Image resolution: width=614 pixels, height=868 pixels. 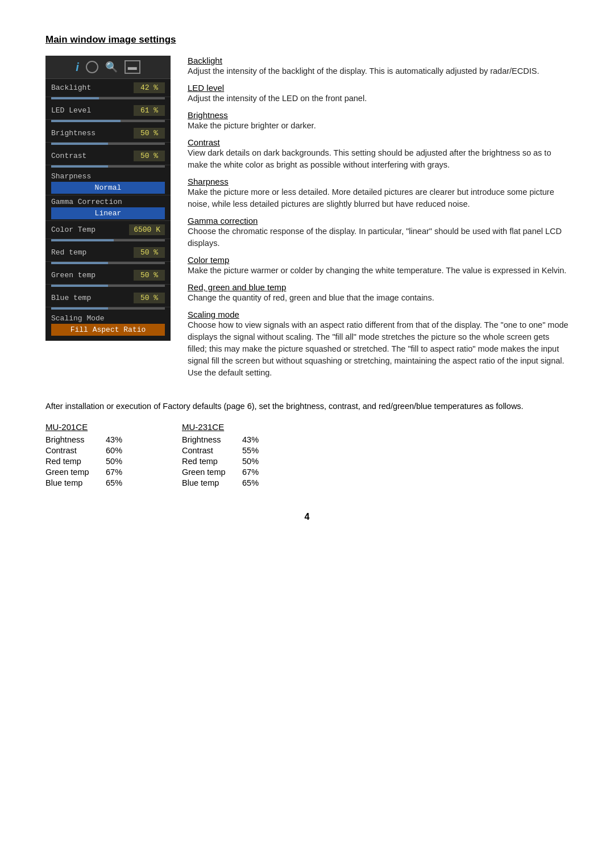 I want to click on scaling-mode-value: Fill Aspect Ratio, so click(x=108, y=329).